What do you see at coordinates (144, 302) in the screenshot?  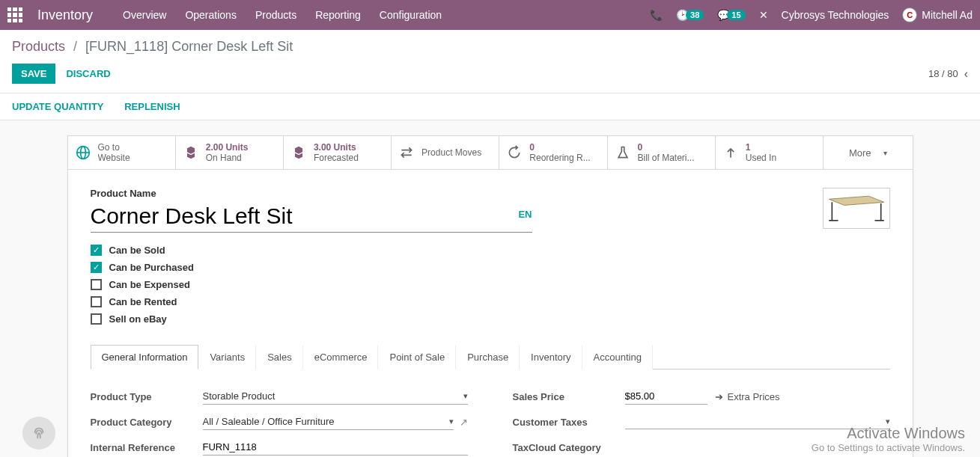 I see `chk-rented-label: Can be Rented` at bounding box center [144, 302].